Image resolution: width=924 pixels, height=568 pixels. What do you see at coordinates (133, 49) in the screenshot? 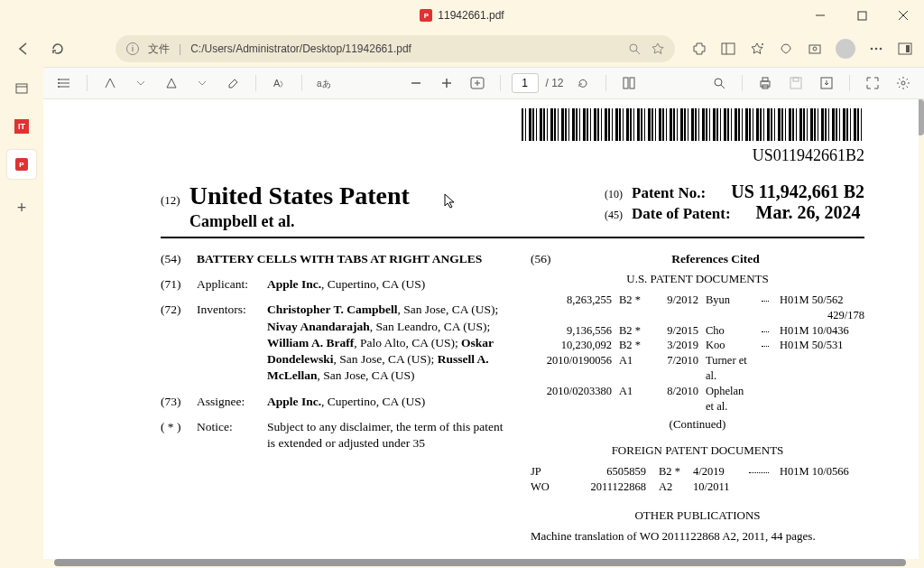
I see `info-icon: i` at bounding box center [133, 49].